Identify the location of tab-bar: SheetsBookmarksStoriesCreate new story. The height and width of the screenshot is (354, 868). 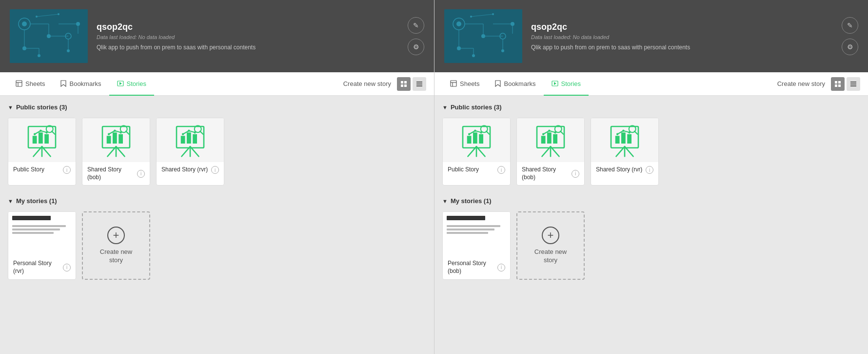
(651, 84).